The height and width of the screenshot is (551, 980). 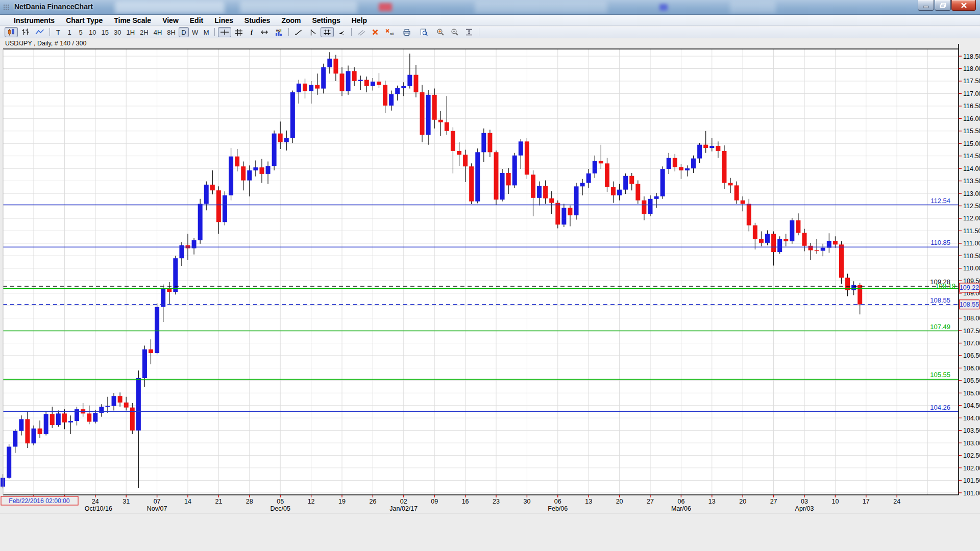 I want to click on current-price-box: 108.55, so click(x=970, y=305).